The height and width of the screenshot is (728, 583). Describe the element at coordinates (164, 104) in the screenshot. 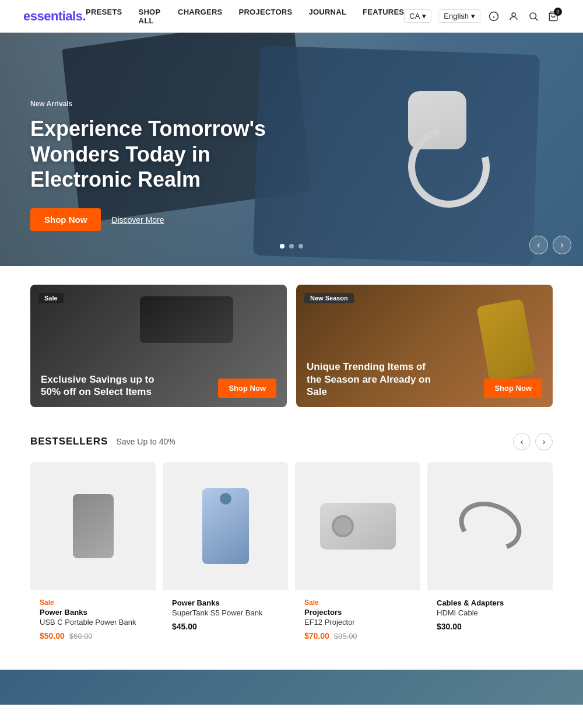

I see `hero-badge: New Arrivals` at that location.